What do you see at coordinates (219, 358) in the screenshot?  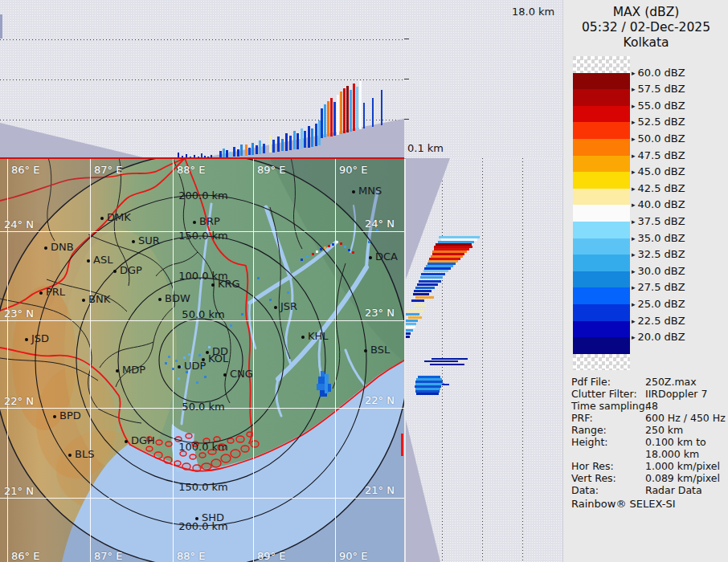 I see `city-label-kol: KOL` at bounding box center [219, 358].